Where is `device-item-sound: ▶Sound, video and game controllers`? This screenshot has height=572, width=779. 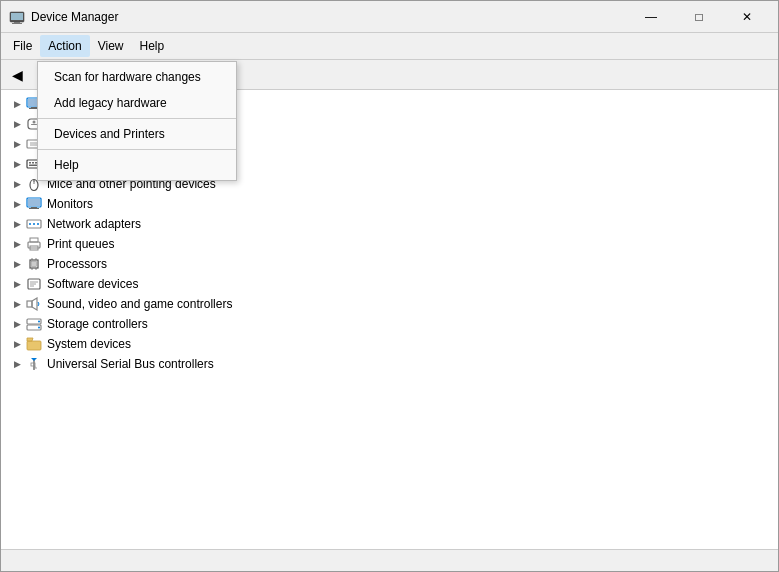
device-item-sound: ▶Sound, video and game controllers is located at coordinates (390, 304).